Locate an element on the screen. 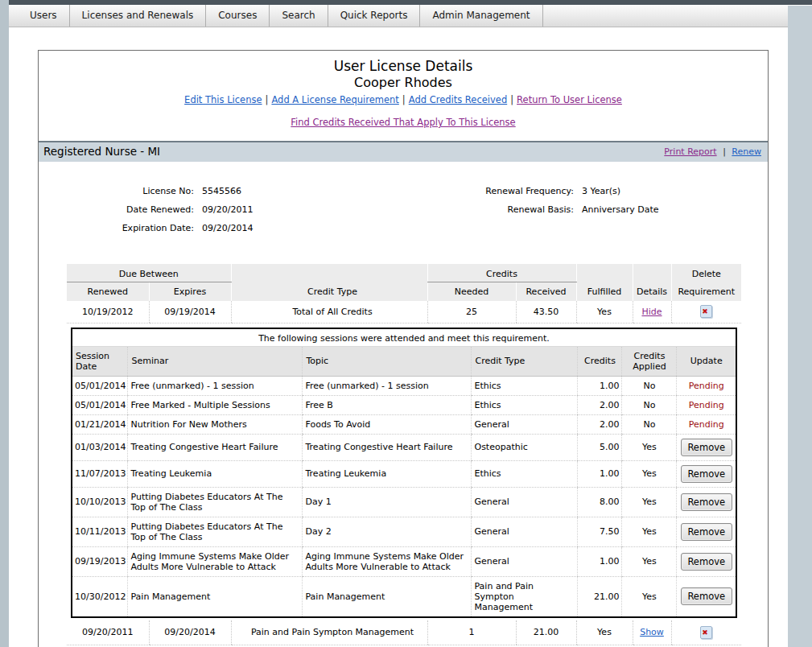 The image size is (812, 647). session-date-cell: 10/11/2013 is located at coordinates (100, 531).